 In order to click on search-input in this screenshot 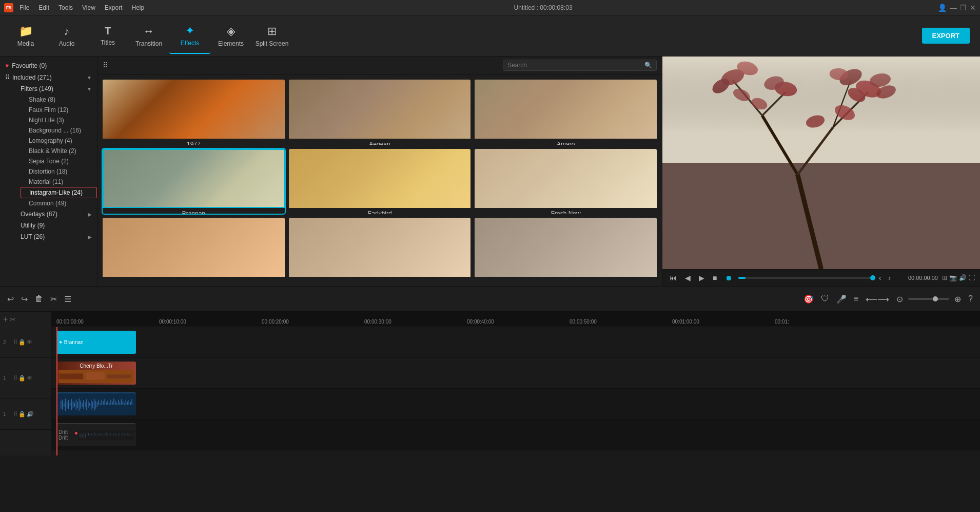, I will do `click(575, 65)`.